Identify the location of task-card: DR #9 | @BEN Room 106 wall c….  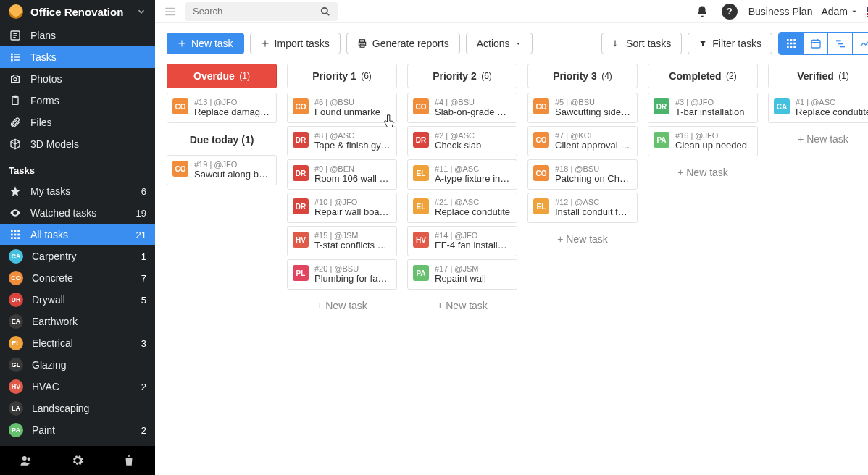
(342, 175).